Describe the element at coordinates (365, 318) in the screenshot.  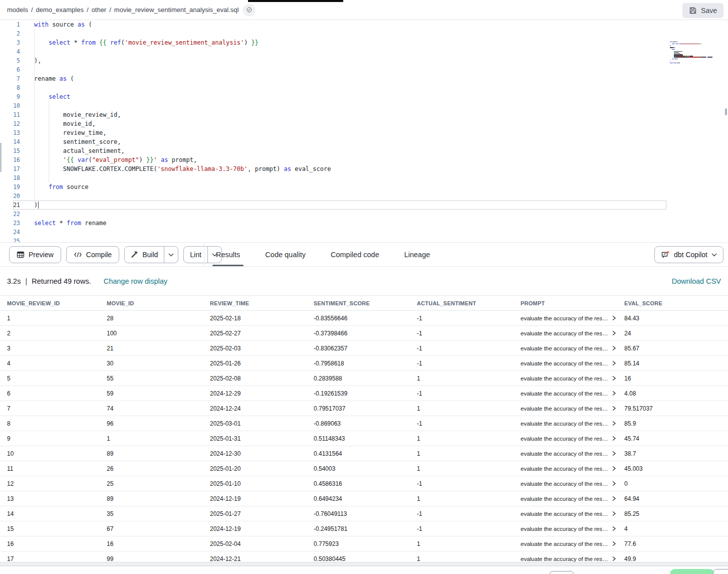
I see `table-cell: -0.83556646` at that location.